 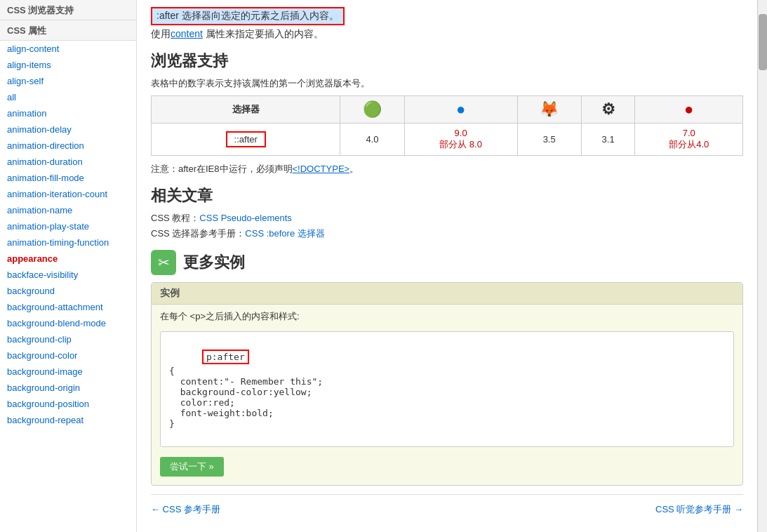 I want to click on definition-highlight: :after 选择器向选定的元素之后插入内容。, so click(x=248, y=16).